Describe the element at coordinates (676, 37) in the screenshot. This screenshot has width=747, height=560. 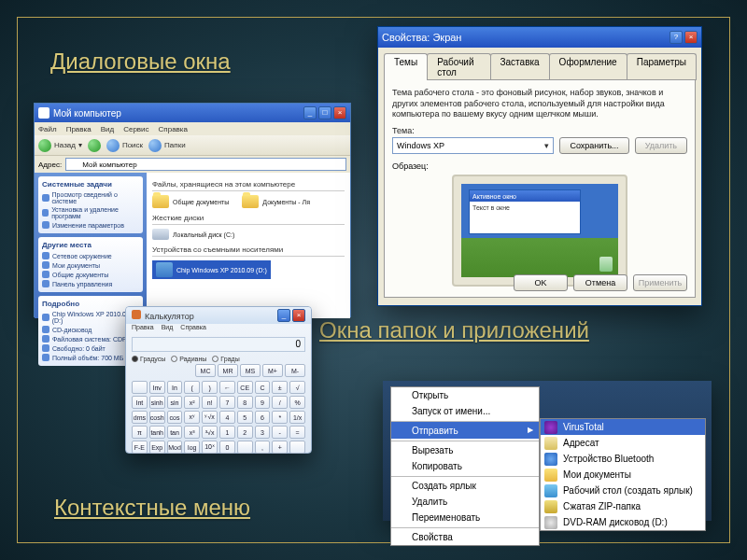
I see `help-button: ?` at that location.